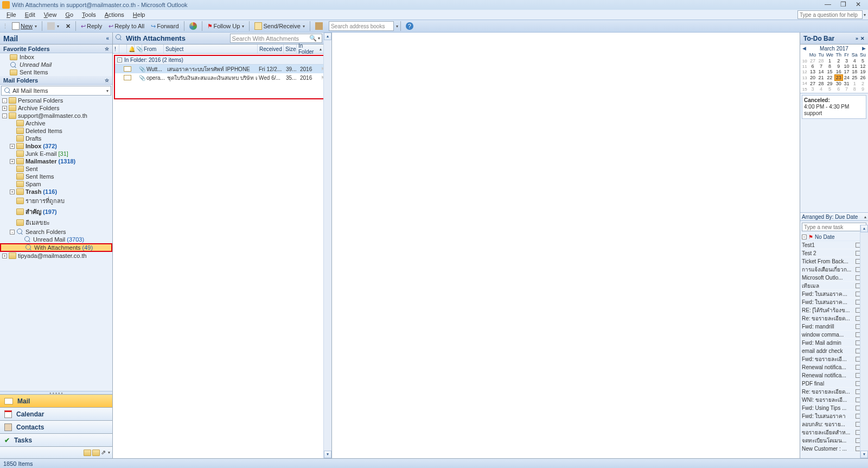 This screenshot has width=868, height=468. I want to click on fav-unread: Unread Mail, so click(56, 65).